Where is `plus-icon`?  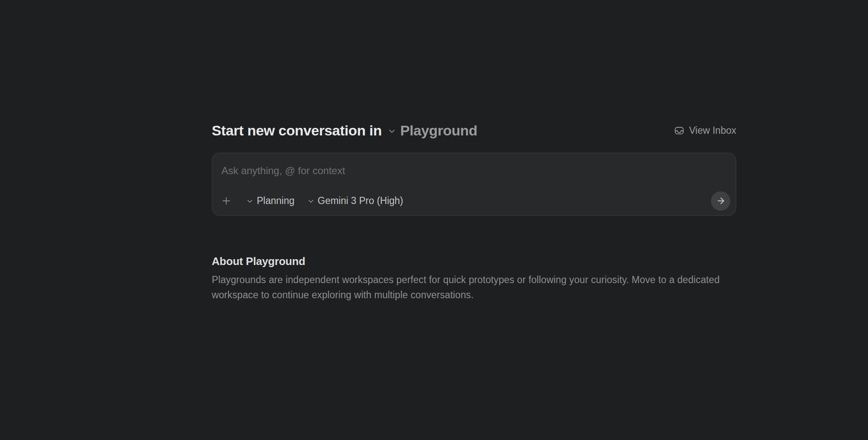
plus-icon is located at coordinates (226, 201).